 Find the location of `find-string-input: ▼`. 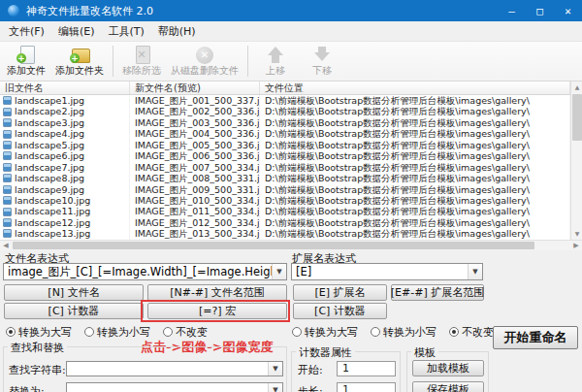

find-string-input: ▼ is located at coordinates (175, 369).